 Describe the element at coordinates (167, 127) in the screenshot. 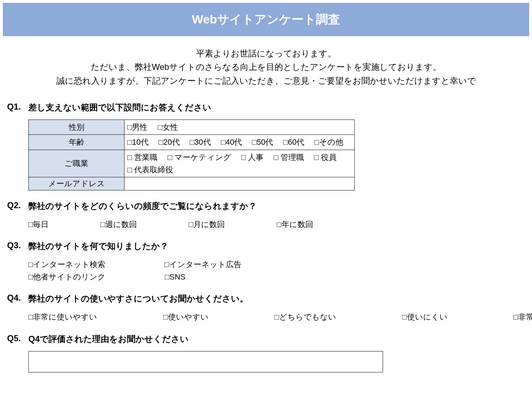

I see `checkbox-option: □女性` at that location.